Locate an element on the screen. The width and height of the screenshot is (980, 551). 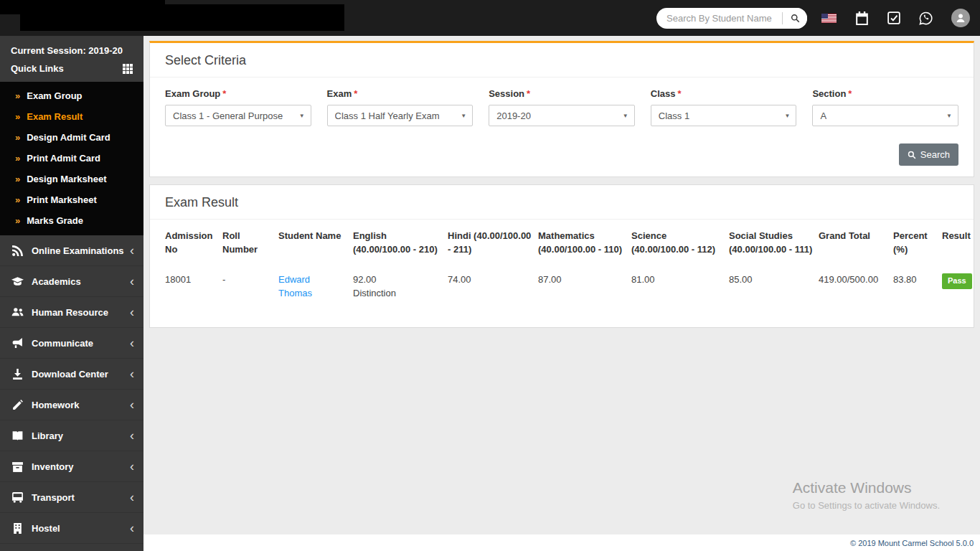
redacted-logo is located at coordinates (182, 17).